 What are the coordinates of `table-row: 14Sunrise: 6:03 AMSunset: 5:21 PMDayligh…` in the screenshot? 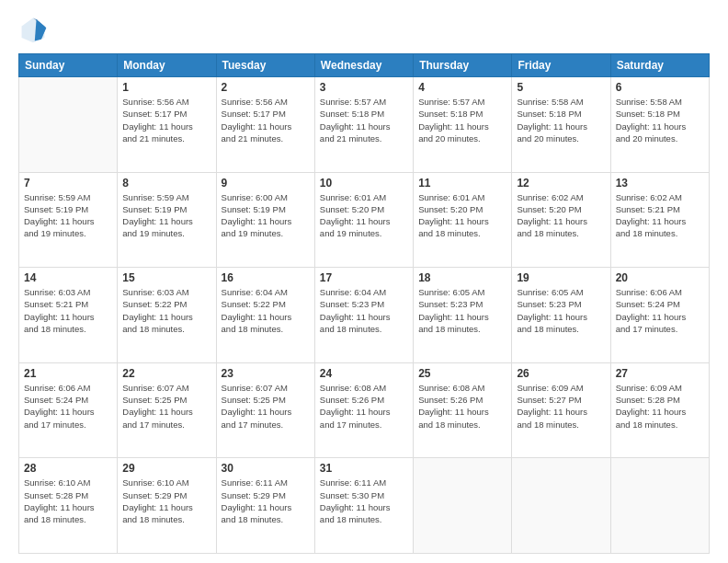 It's located at (68, 316).